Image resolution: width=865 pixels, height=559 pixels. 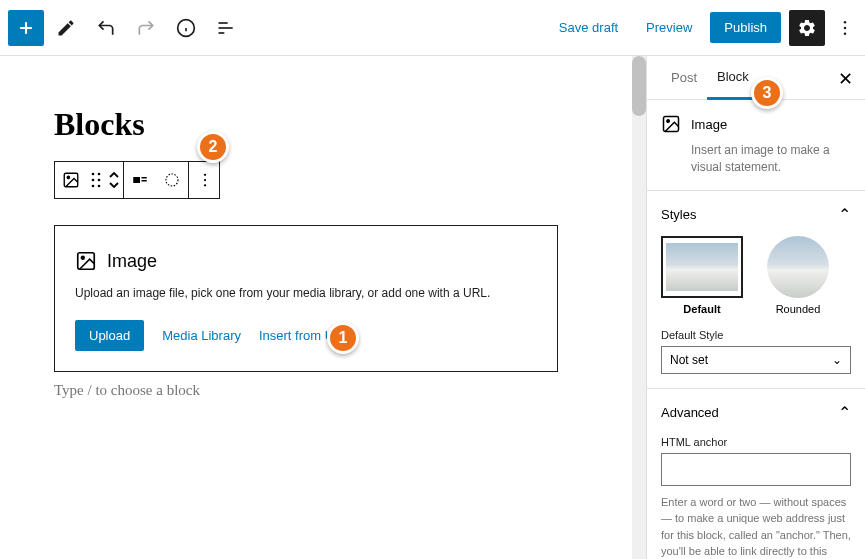 What do you see at coordinates (172, 180) in the screenshot?
I see `crop-button` at bounding box center [172, 180].